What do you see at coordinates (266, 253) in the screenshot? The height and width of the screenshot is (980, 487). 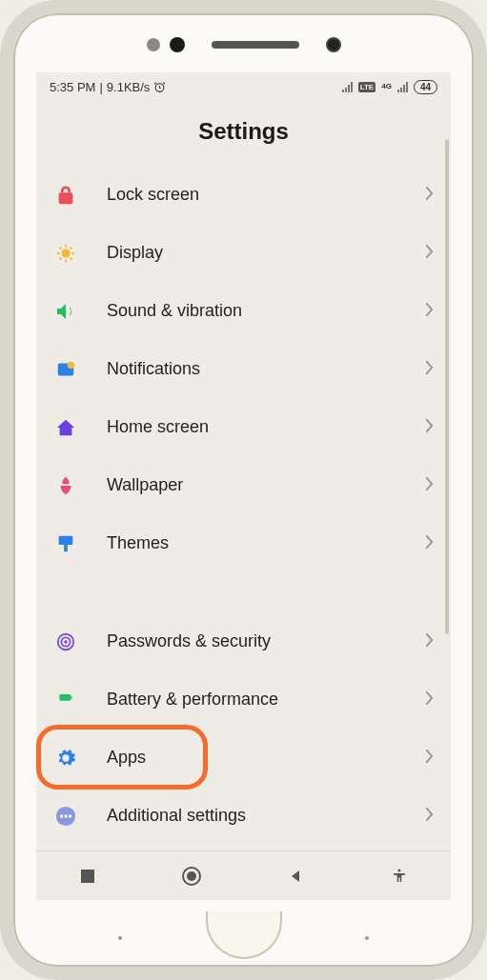 I see `row-label: Display` at bounding box center [266, 253].